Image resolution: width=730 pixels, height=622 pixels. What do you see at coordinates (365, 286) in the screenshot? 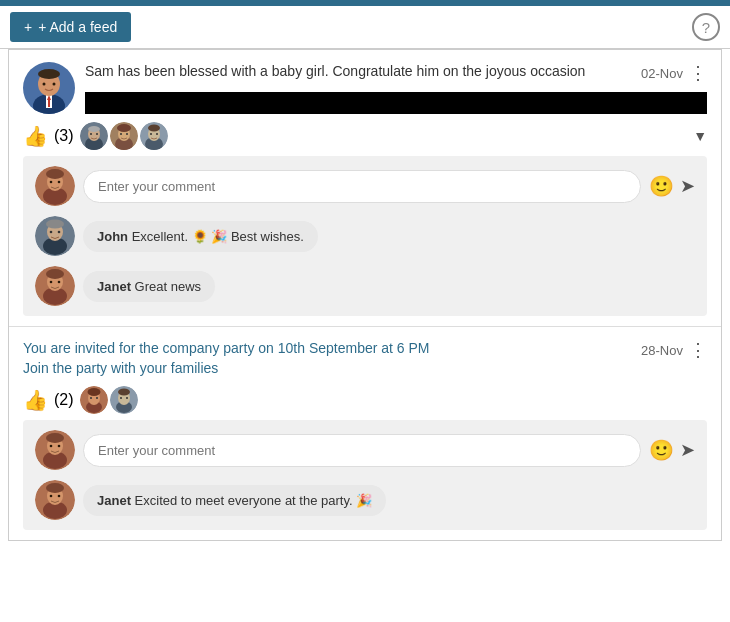
I see `comment-janet: Janet Great news` at bounding box center [365, 286].